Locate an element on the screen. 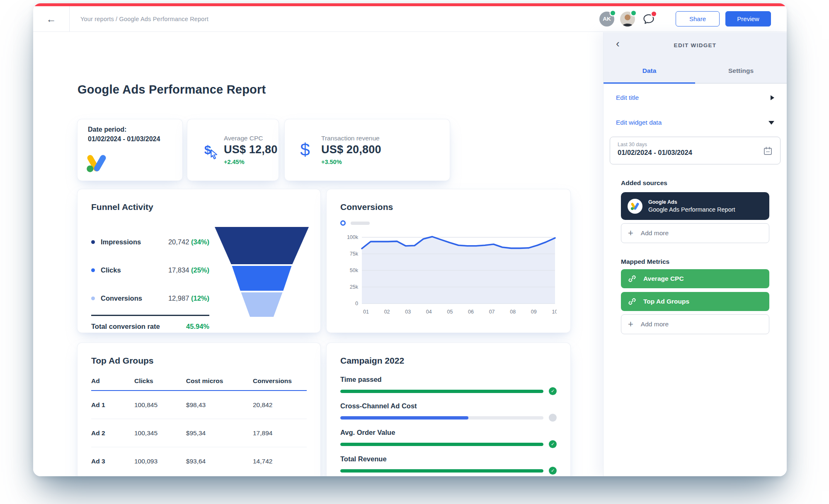 This screenshot has height=504, width=829. edit-widget-data-link: Edit widget data is located at coordinates (695, 123).